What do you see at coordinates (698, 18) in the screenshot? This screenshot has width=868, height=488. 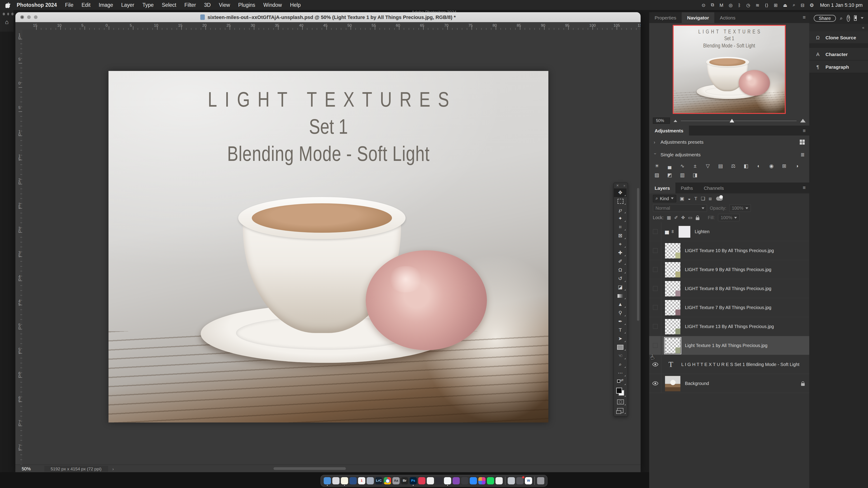 I see `tab-navigator: Navigator` at bounding box center [698, 18].